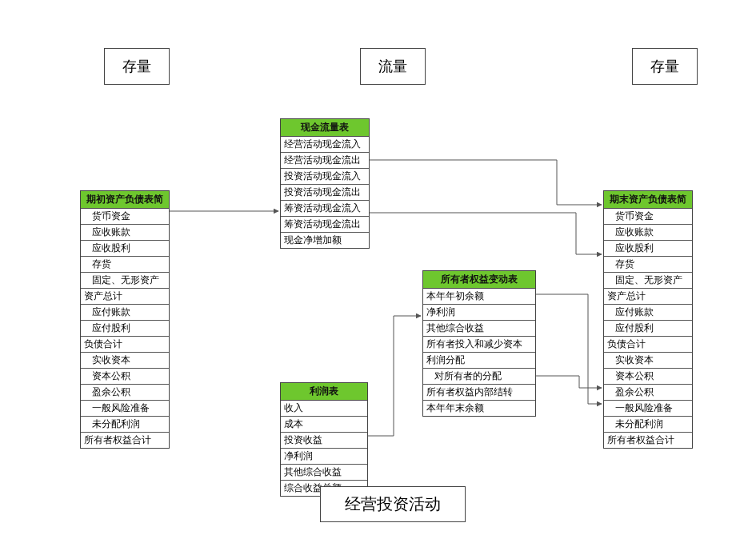  I want to click on table-equity-change: 所有者权益变动表本年年初余额净利润其他综合收益所有者投入和减少资本利润分配对所有…, so click(479, 344).